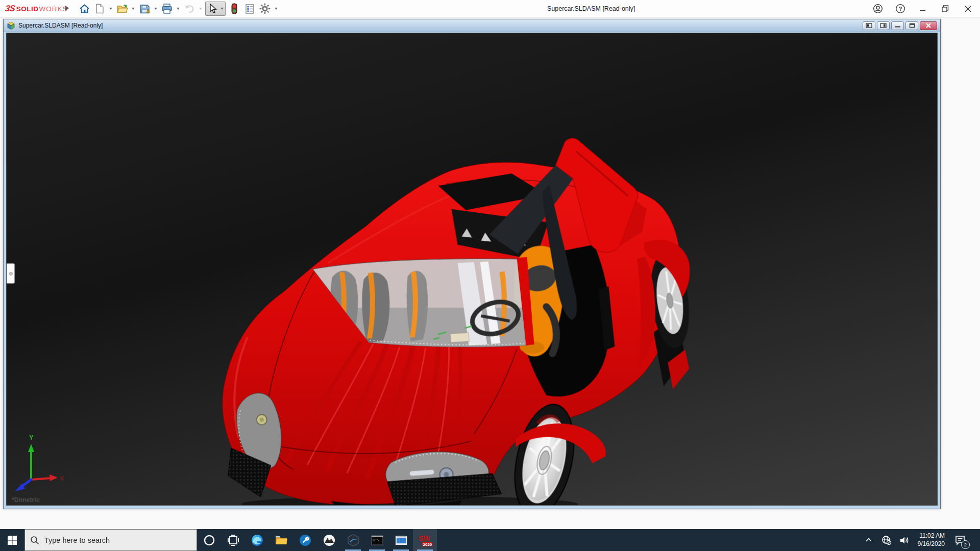 This screenshot has height=551, width=980. What do you see at coordinates (878, 9) in the screenshot?
I see `account-button` at bounding box center [878, 9].